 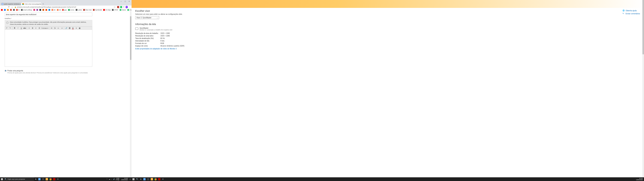 I want to click on system-tray: 01:40 13/09/2020, so click(x=640, y=179).